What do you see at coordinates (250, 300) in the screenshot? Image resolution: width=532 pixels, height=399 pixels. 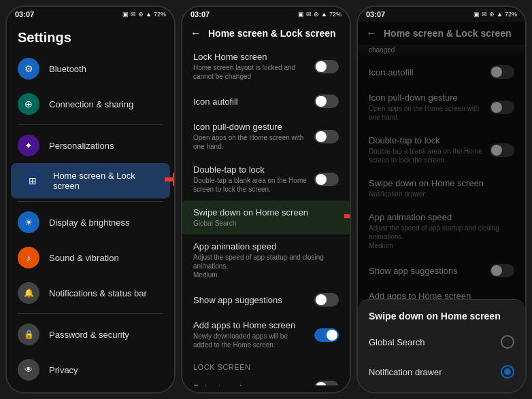 I see `show-suggestions-label: Show app suggestions` at bounding box center [250, 300].